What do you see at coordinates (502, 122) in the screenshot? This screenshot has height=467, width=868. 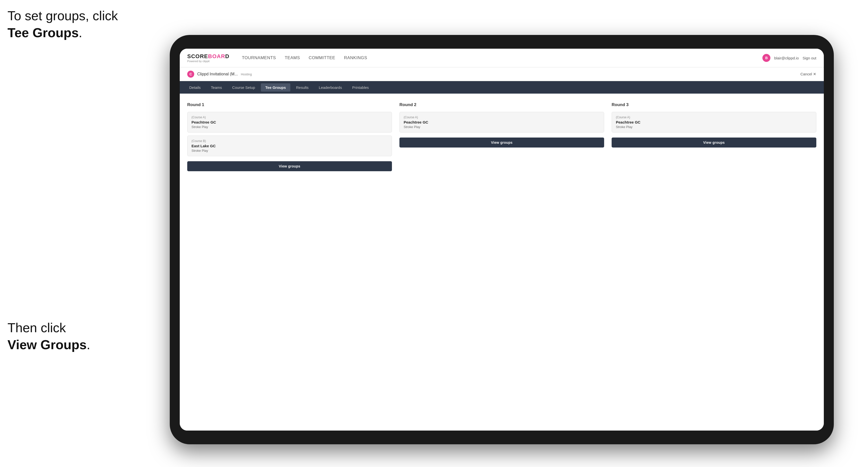 I see `round-2-course-a-card: (Course A) Peachtree GC Stroke Play` at bounding box center [502, 122].